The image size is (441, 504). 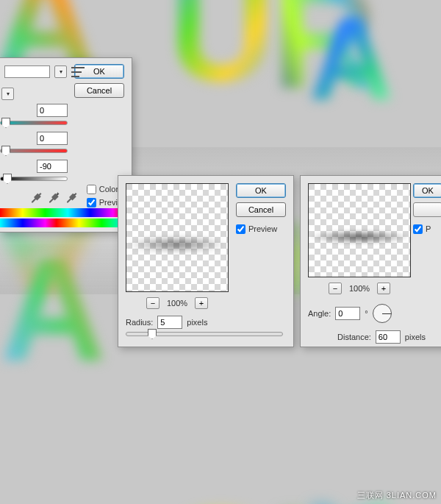 I want to click on eyedropper-add-icon: +, so click(x=54, y=197).